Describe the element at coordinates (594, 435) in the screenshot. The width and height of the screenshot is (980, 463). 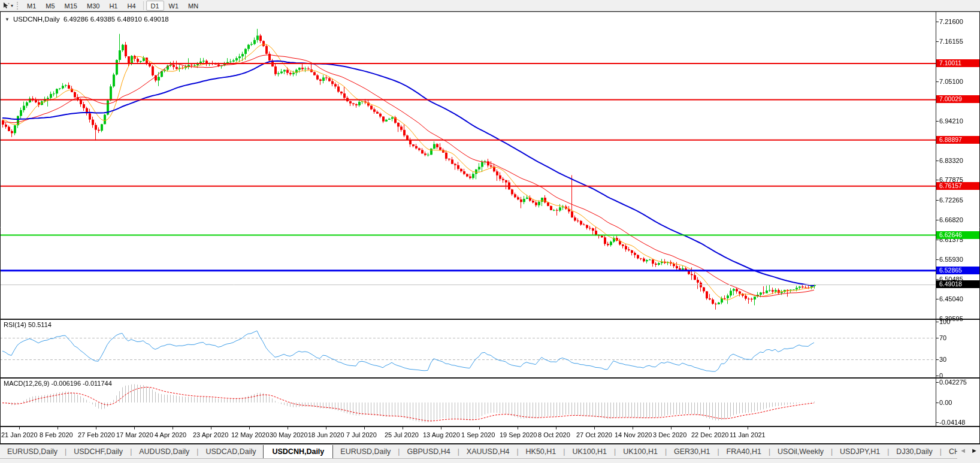
I see `date-axis-label: 27 Oct 2020` at that location.